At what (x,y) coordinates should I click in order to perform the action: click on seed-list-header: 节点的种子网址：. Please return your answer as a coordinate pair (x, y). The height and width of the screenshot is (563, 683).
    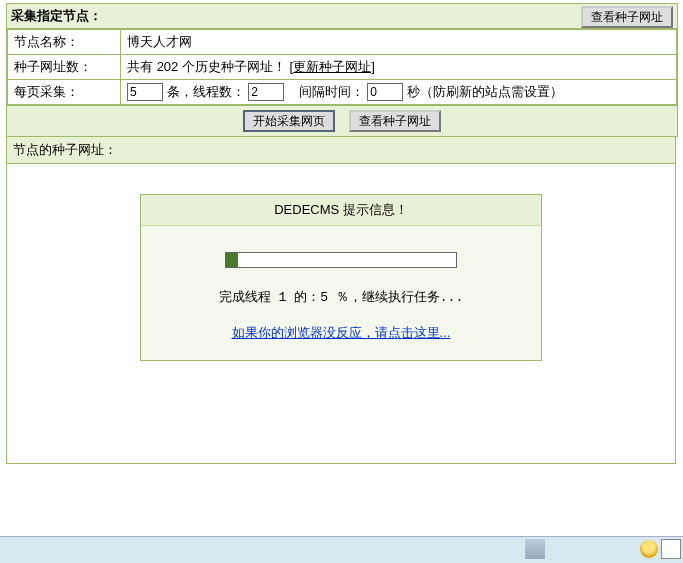
    Looking at the image, I should click on (341, 150).